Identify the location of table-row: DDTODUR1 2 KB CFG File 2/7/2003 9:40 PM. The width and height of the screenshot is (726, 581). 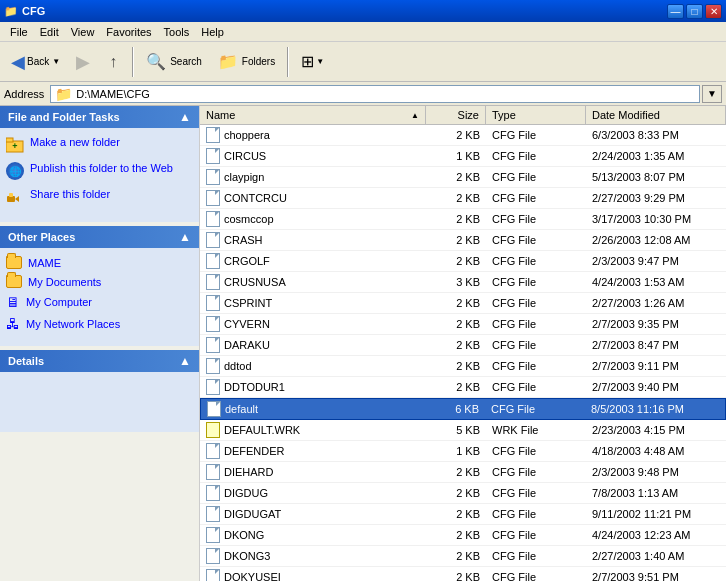
(463, 388).